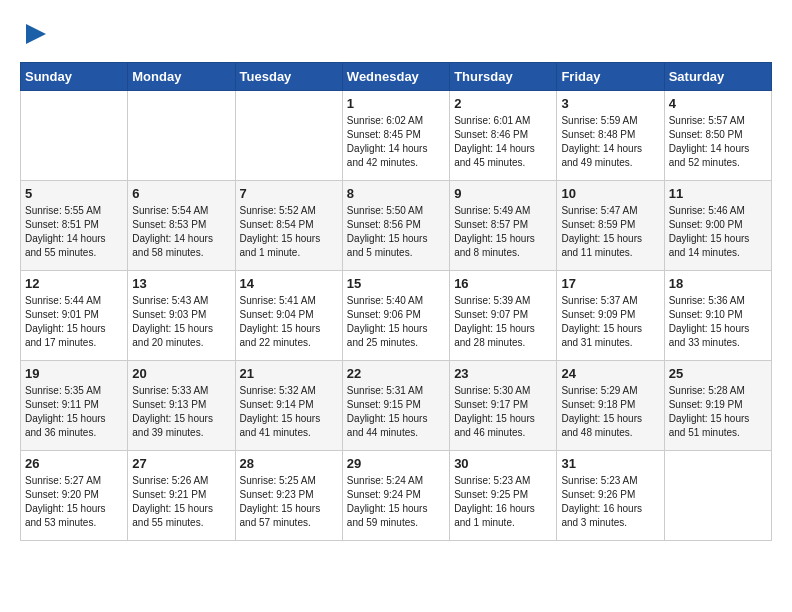 This screenshot has height=612, width=792. Describe the element at coordinates (288, 406) in the screenshot. I see `calendar-cell: 21Sunrise: 5:32 AMSunset: 9:14 PMDayligh…` at that location.